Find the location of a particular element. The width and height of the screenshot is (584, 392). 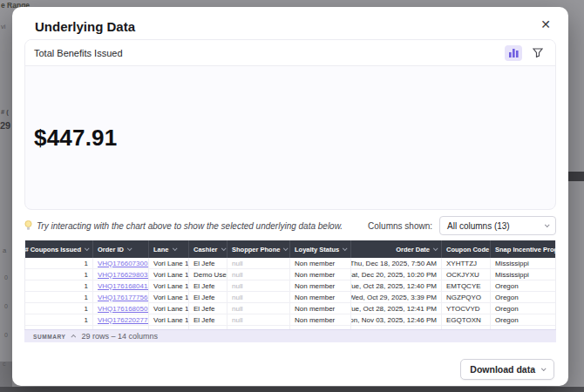

column-header-coupon-code: Coupon Code is located at coordinates (466, 249).